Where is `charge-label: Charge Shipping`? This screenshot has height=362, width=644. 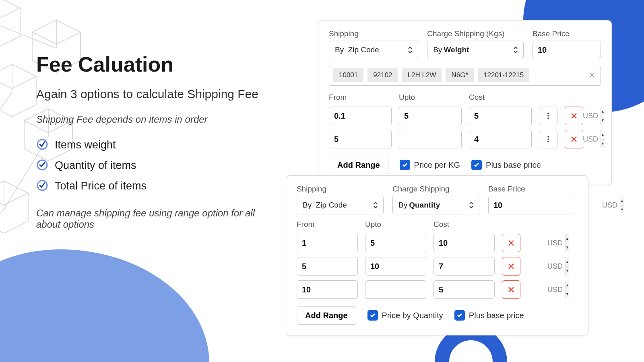
charge-label: Charge Shipping is located at coordinates (436, 189).